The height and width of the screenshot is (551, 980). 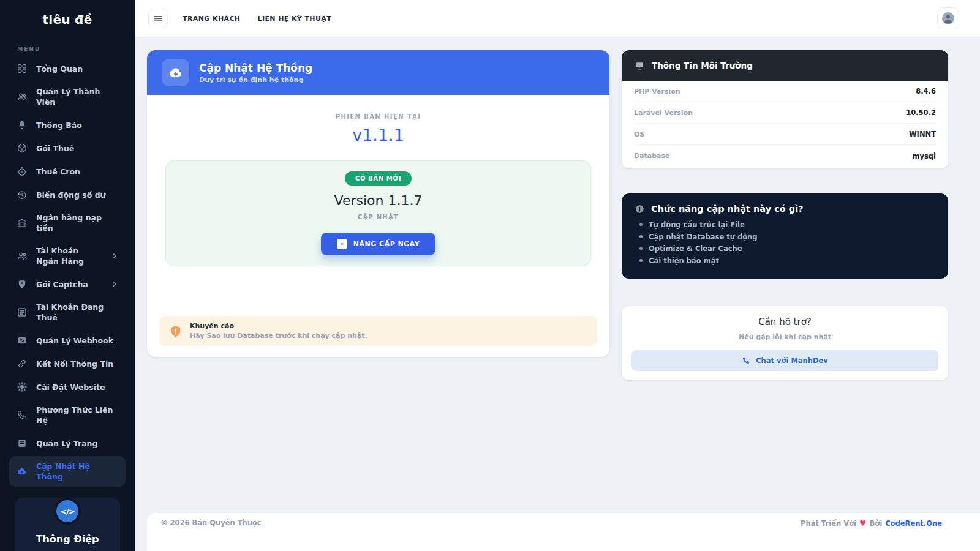 I want to click on upgrade-now-button: NÂNG CẤP NGAY, so click(x=379, y=244).